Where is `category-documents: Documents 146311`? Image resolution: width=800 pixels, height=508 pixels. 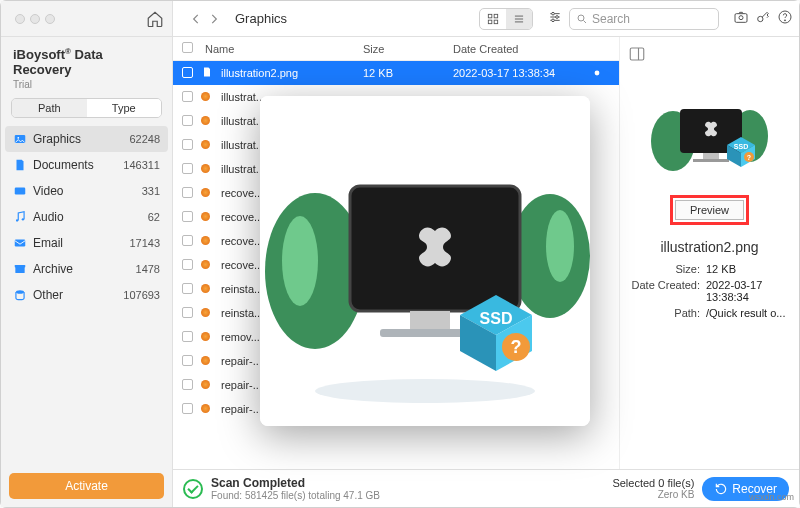 category-documents: Documents 146311 is located at coordinates (86, 165).